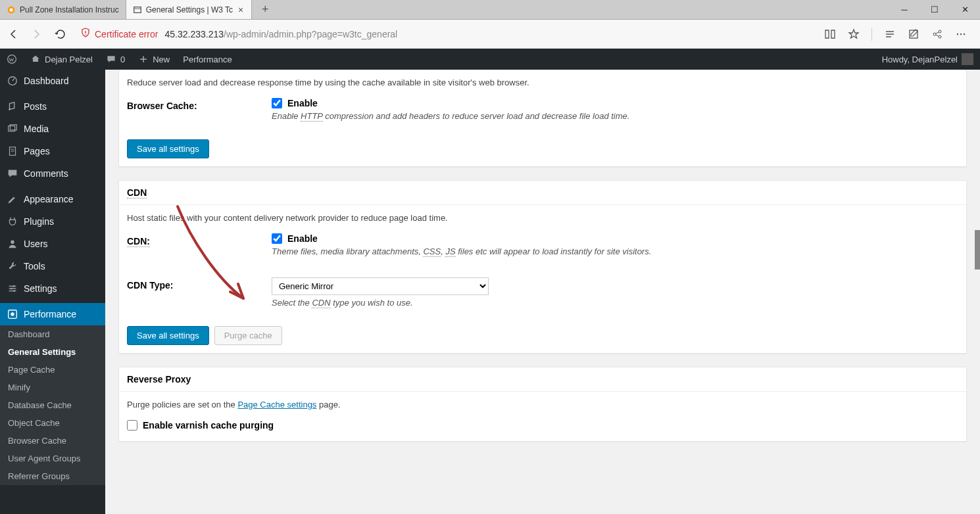 This screenshot has height=514, width=980. What do you see at coordinates (116, 59) in the screenshot?
I see `comments-count: 0` at bounding box center [116, 59].